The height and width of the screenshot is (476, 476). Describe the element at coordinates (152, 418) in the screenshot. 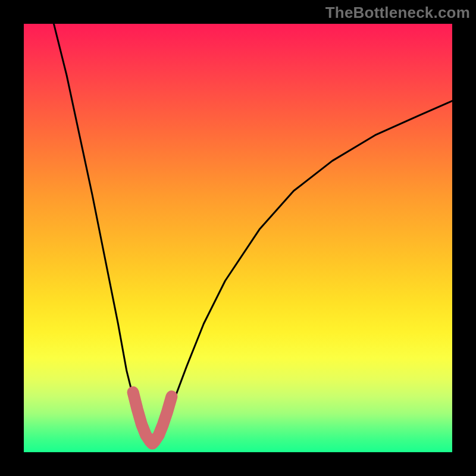

I see `sweet-spot-band` at that location.